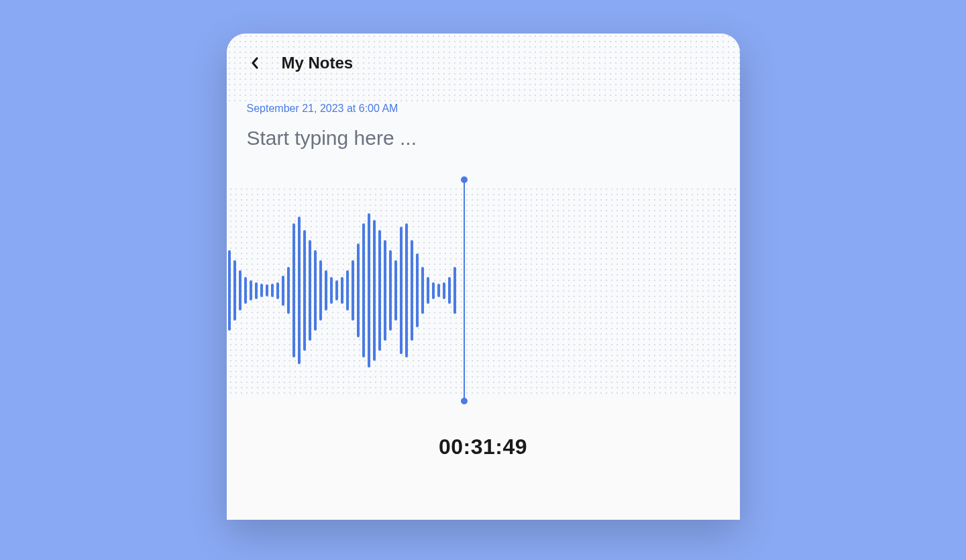 The height and width of the screenshot is (560, 966). What do you see at coordinates (483, 447) in the screenshot?
I see `recording-timer: 00:31:49` at bounding box center [483, 447].